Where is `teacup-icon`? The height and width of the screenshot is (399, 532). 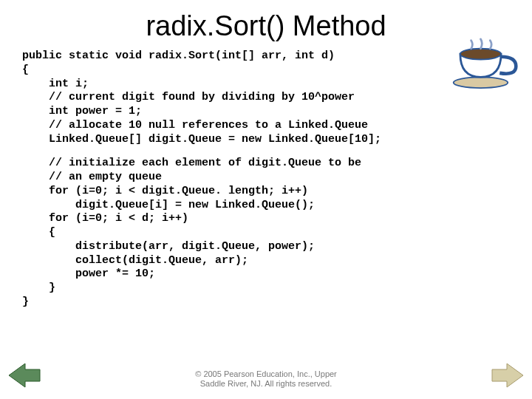 teacup-icon is located at coordinates (485, 64).